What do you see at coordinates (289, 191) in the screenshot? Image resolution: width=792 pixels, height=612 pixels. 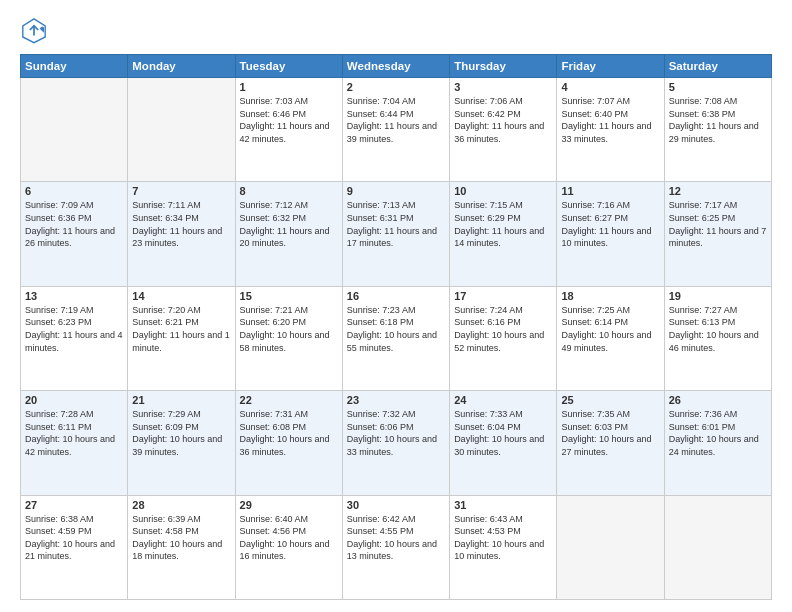 I see `day-number: 8` at bounding box center [289, 191].